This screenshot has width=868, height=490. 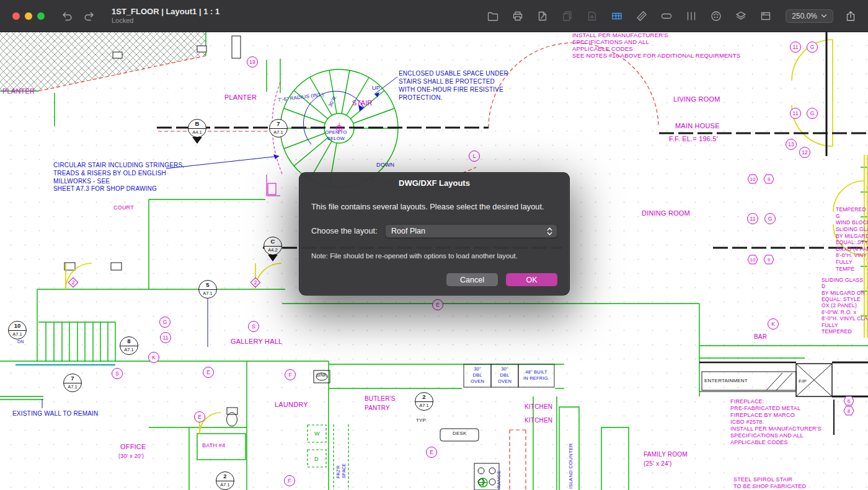 I want to click on dialog-title: DWG/DXF Layouts, so click(x=434, y=180).